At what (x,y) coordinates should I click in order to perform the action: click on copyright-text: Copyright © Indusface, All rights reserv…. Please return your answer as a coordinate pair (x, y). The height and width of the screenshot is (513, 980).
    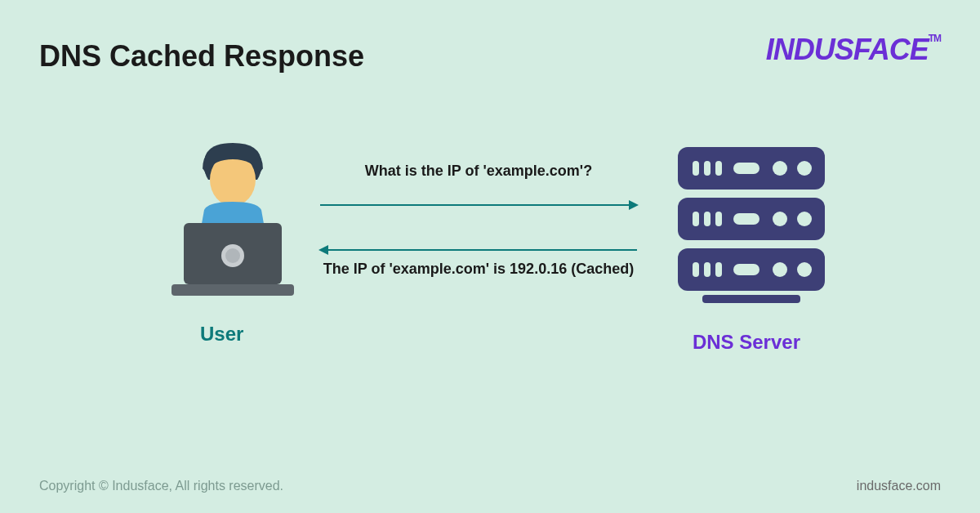
    Looking at the image, I should click on (162, 486).